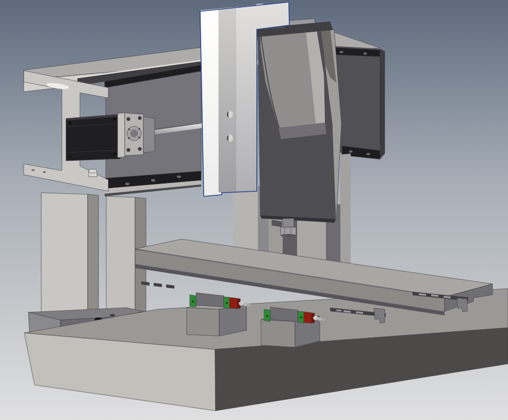 This screenshot has height=420, width=508. Describe the element at coordinates (121, 255) in the screenshot. I see `rear-column-face` at that location.